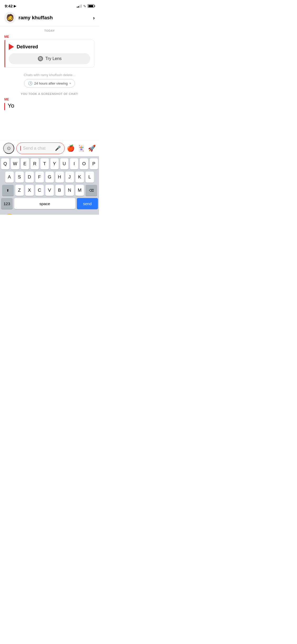 Image resolution: width=297 pixels, height=644 pixels. I want to click on key-p: P, so click(94, 164).